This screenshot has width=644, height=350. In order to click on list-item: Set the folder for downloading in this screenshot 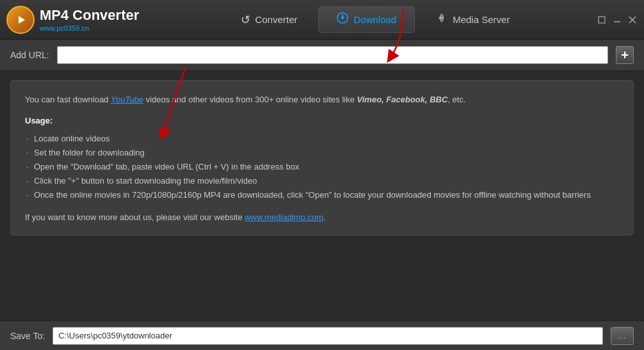, I will do `click(322, 153)`.